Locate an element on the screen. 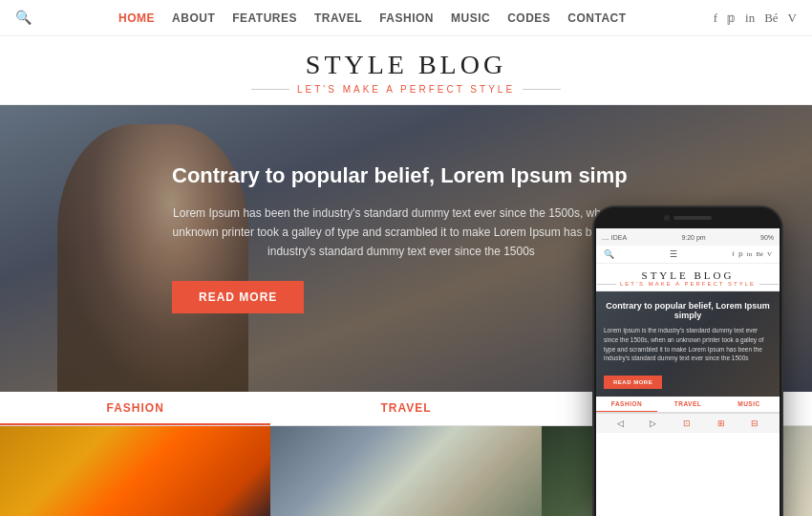  phone-li-icon: in is located at coordinates (749, 254).